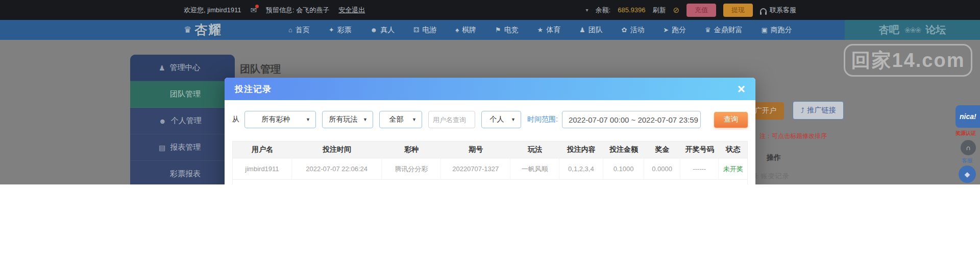  What do you see at coordinates (260, 69) in the screenshot?
I see `page-title: 团队管理` at bounding box center [260, 69].